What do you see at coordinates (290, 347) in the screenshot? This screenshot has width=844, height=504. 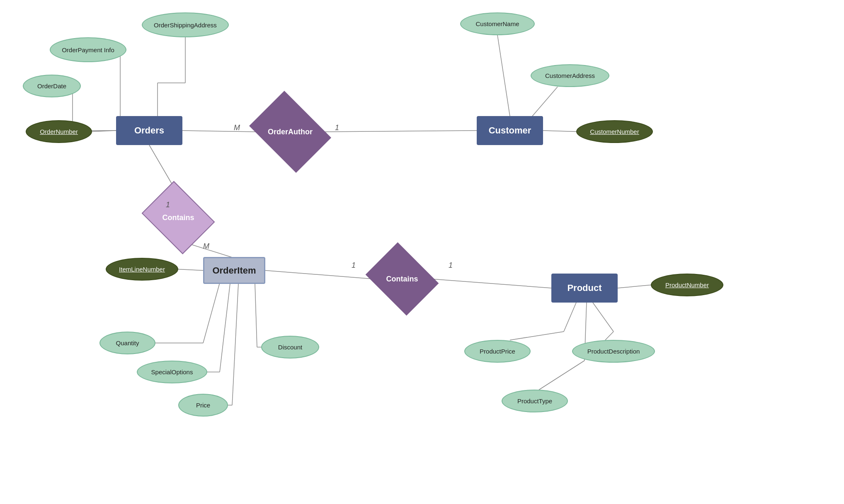 I see `attribute-discount: Discount` at bounding box center [290, 347].